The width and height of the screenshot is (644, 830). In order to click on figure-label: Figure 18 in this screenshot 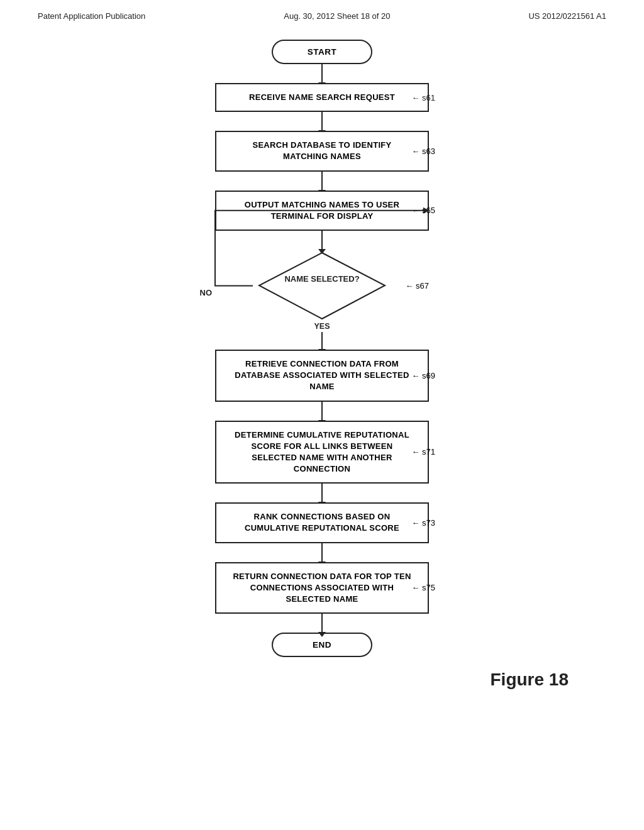, I will do `click(322, 673)`.